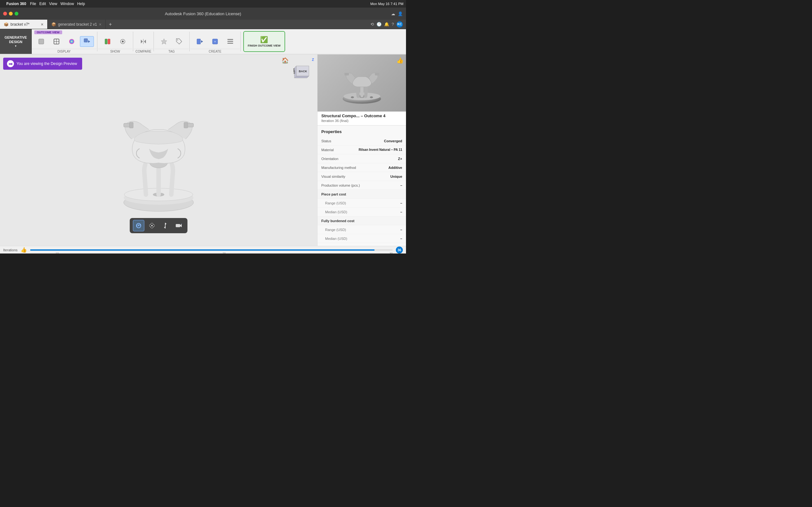 The height and width of the screenshot is (507, 812). What do you see at coordinates (400, 60) in the screenshot?
I see `like-icon: 👍` at bounding box center [400, 60].